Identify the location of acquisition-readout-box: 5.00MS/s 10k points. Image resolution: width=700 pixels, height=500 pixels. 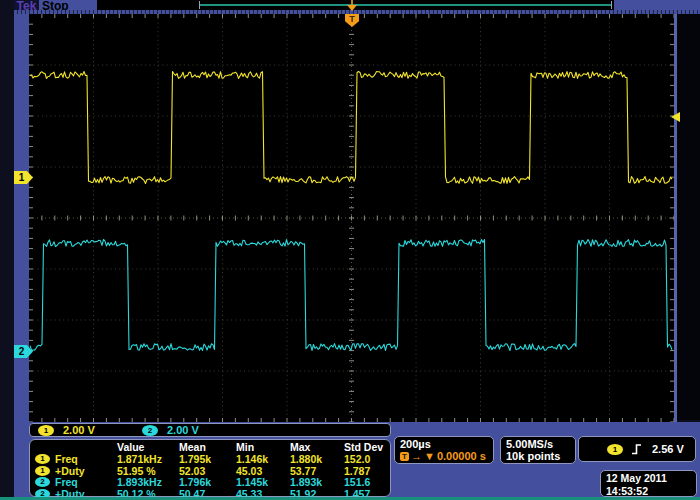
(538, 450).